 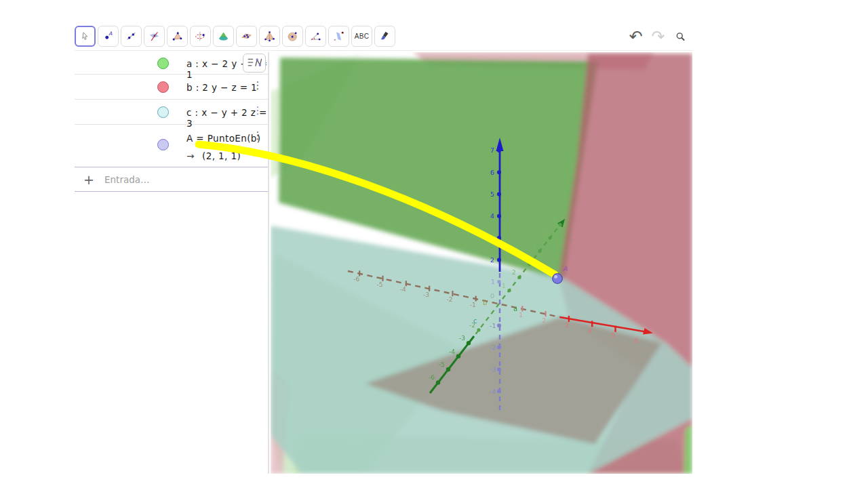 What do you see at coordinates (171, 64) in the screenshot?
I see `algebra-row-a: a : x − 2 y + z = 1` at bounding box center [171, 64].